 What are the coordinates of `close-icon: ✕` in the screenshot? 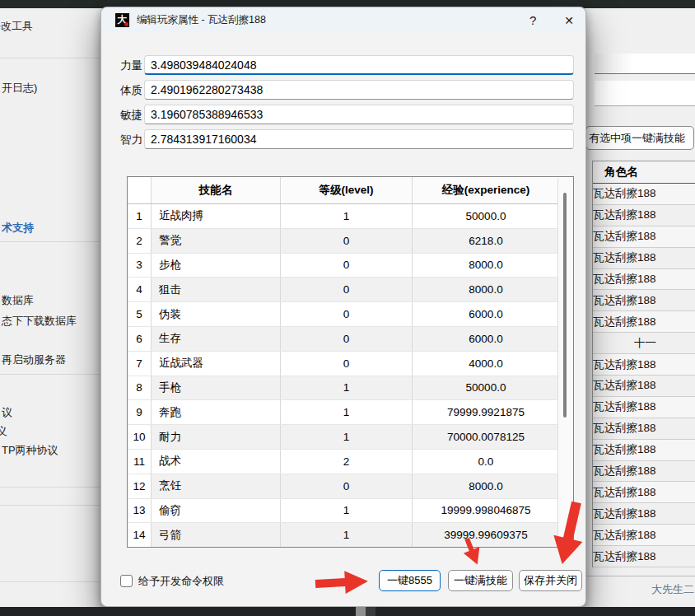 It's located at (569, 21).